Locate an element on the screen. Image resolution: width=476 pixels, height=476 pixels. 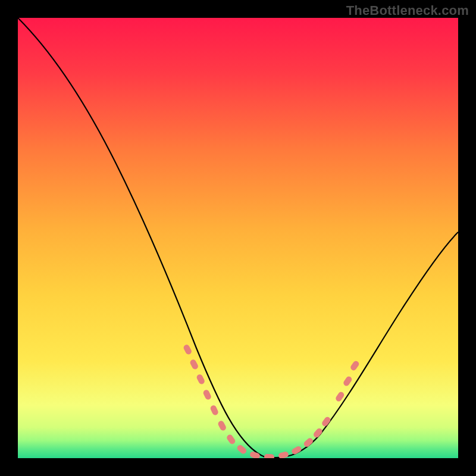
watermark-text: TheBottleneck.com is located at coordinates (408, 11).